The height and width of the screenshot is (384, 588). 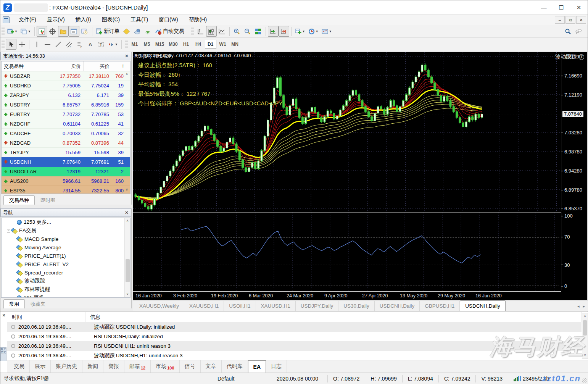 What do you see at coordinates (169, 31) in the screenshot?
I see `autotrading-button: 自动交易` at bounding box center [169, 31].